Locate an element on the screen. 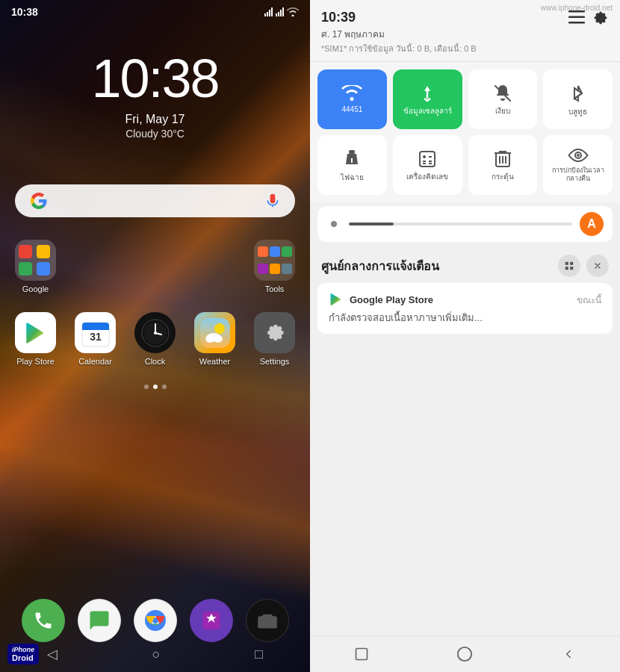  notification-settings-button is located at coordinates (569, 266).